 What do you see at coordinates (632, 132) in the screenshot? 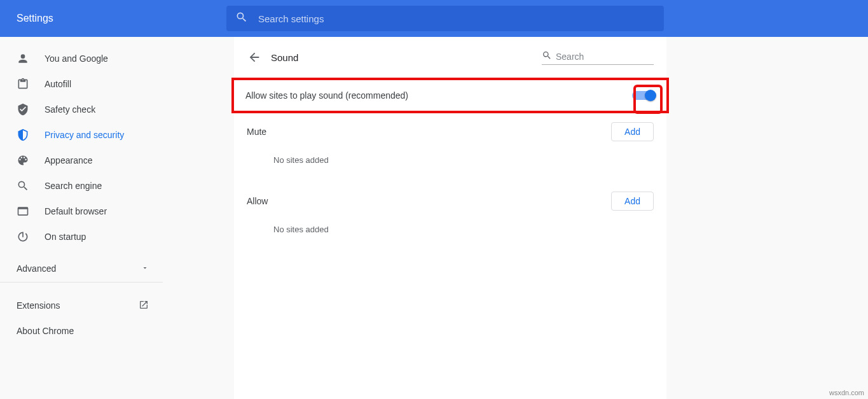
I see `mute-add-button: Add` at bounding box center [632, 132].